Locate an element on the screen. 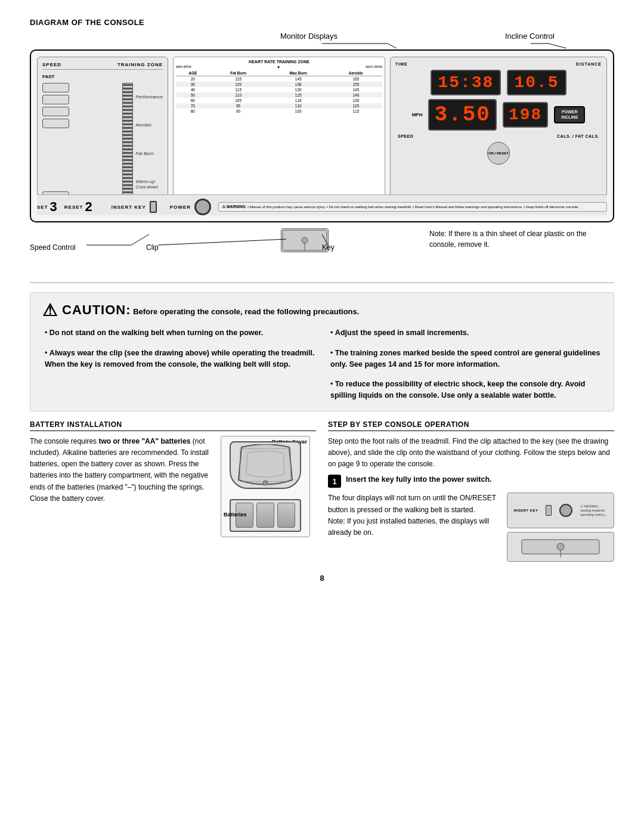  step-1-block: 1 Insert the key fully into the power sw… is located at coordinates (471, 481).